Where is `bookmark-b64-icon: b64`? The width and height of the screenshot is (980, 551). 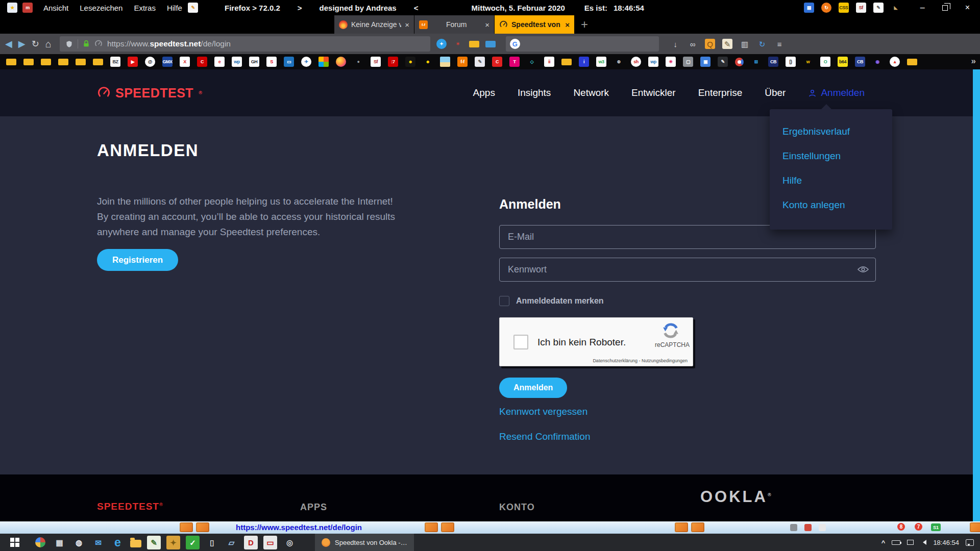 bookmark-b64-icon: b64 is located at coordinates (843, 62).